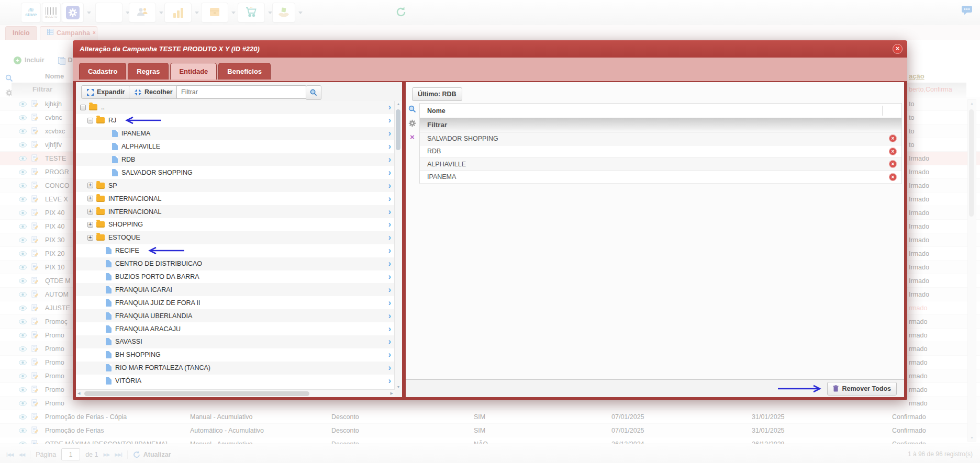 This screenshot has height=463, width=980. Describe the element at coordinates (314, 93) in the screenshot. I see `tree-search-button` at that location.